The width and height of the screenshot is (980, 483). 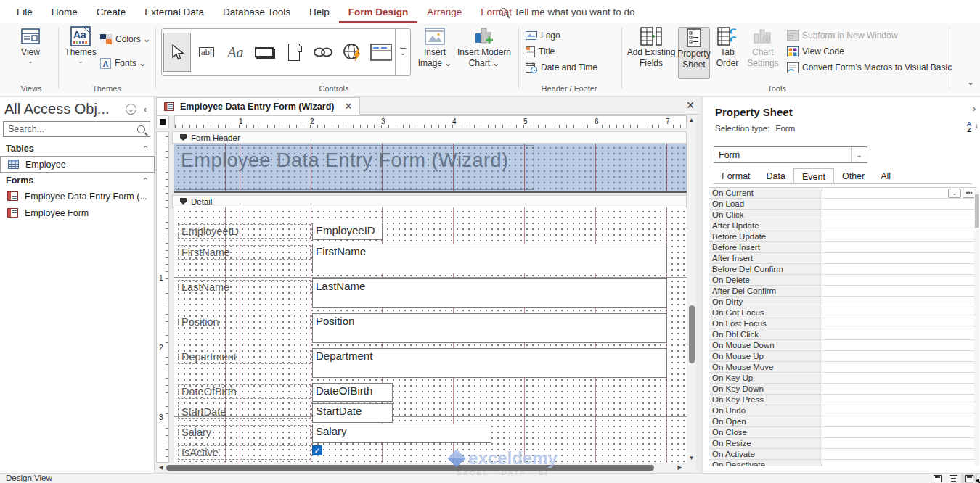 I want to click on field-label-department: Department, so click(x=244, y=357).